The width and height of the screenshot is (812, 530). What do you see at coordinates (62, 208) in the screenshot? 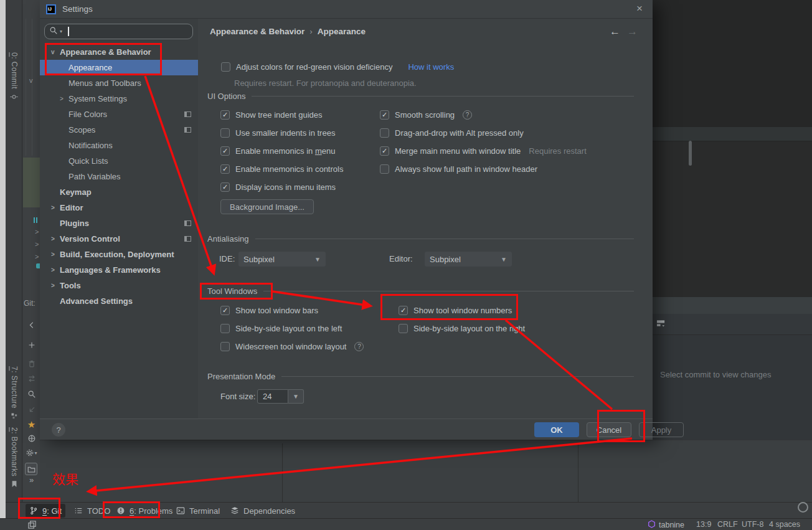
I see `tree-item-label: Editor` at bounding box center [62, 208].